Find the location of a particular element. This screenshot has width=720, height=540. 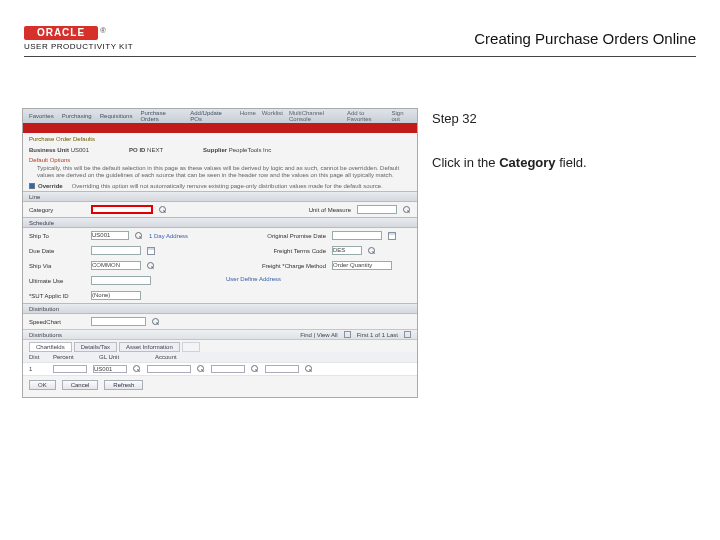

header-divider is located at coordinates (360, 56).